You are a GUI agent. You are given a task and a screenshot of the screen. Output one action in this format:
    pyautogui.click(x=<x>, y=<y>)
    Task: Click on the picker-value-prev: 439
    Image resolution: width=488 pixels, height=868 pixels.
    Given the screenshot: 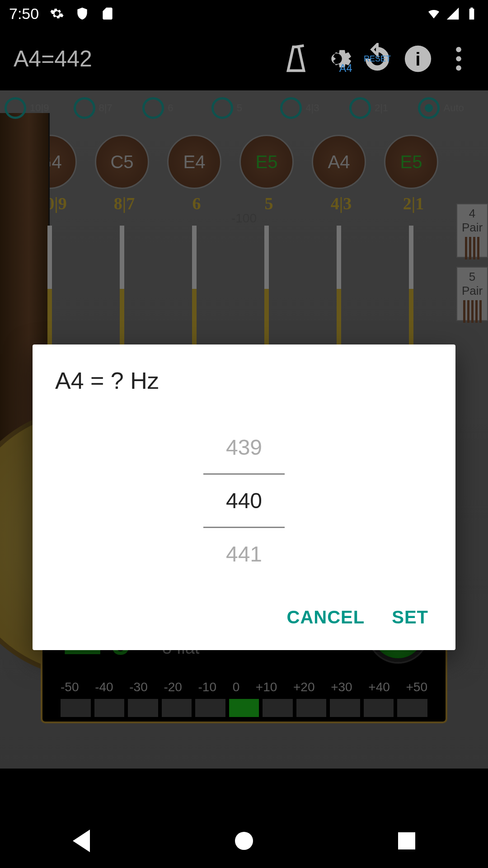 What is the action you would take?
    pyautogui.click(x=244, y=448)
    